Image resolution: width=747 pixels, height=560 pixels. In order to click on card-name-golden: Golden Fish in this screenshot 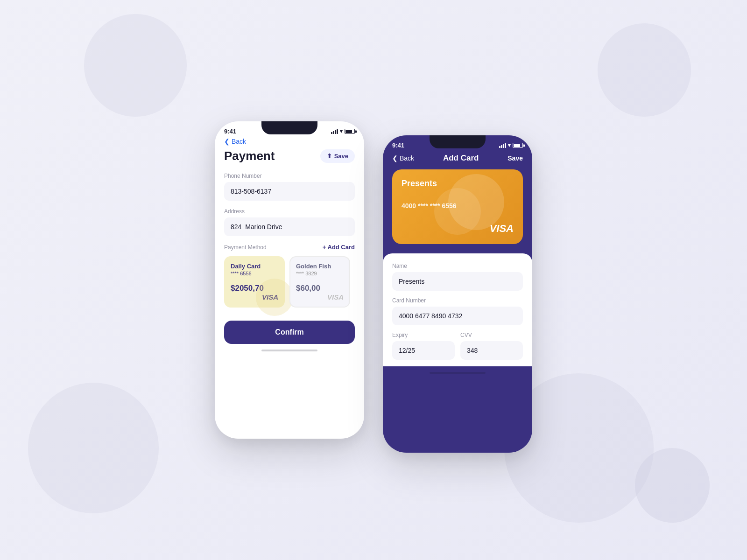, I will do `click(320, 266)`.